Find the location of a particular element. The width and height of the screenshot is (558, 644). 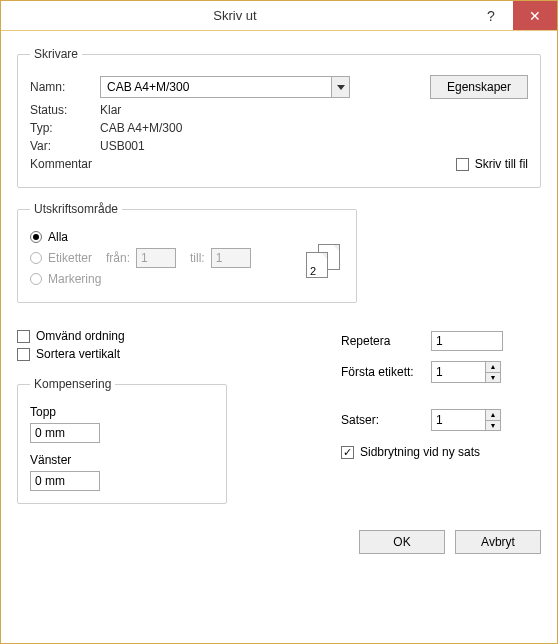

printer-name-row: Namn: CAB A4+M/300 Egenskaper is located at coordinates (279, 87).